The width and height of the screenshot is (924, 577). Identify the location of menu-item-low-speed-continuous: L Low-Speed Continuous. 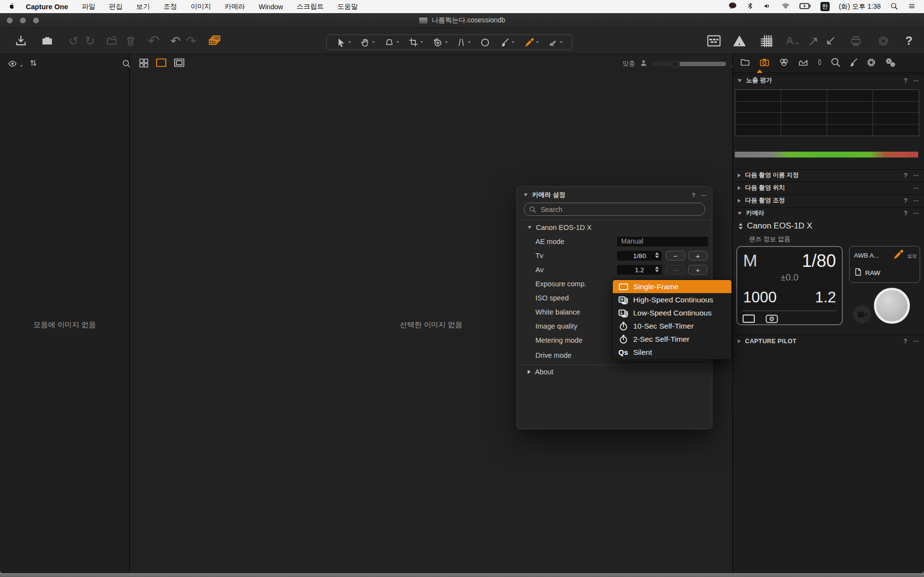
(672, 313).